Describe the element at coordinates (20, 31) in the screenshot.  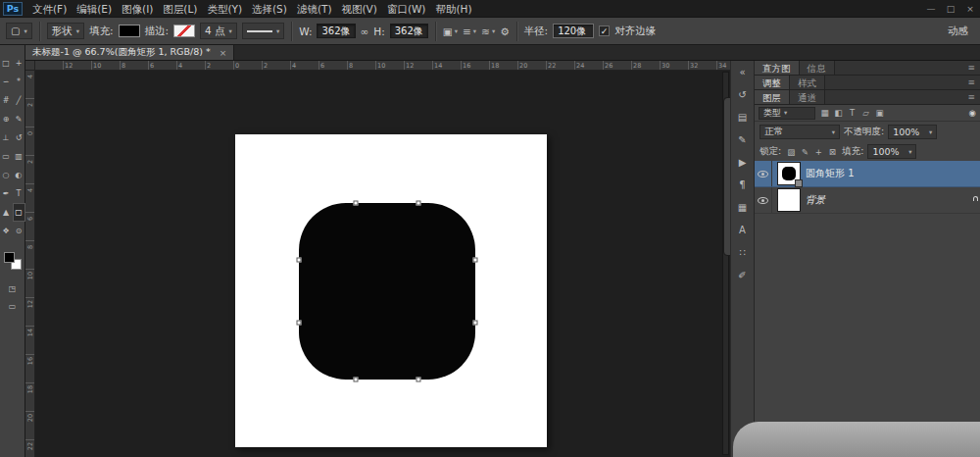
I see `tool-preset-picker: ▢ ▾` at that location.